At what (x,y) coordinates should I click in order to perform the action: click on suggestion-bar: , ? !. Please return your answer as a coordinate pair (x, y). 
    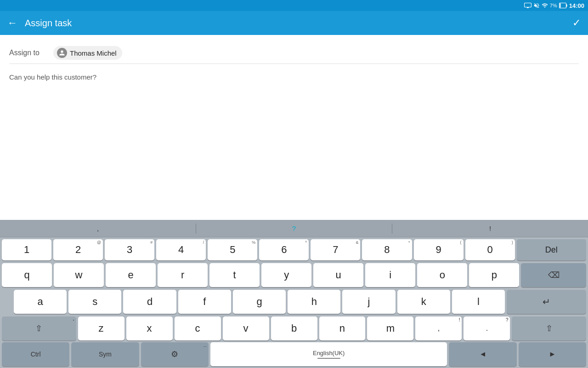
    Looking at the image, I should click on (294, 229).